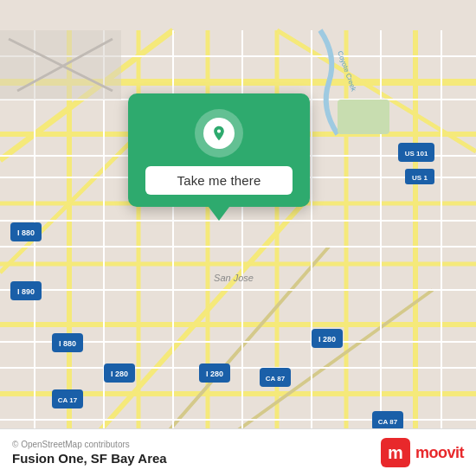 The height and width of the screenshot is (476, 476). Describe the element at coordinates (440, 453) in the screenshot. I see `moovit-text: moovit` at that location.